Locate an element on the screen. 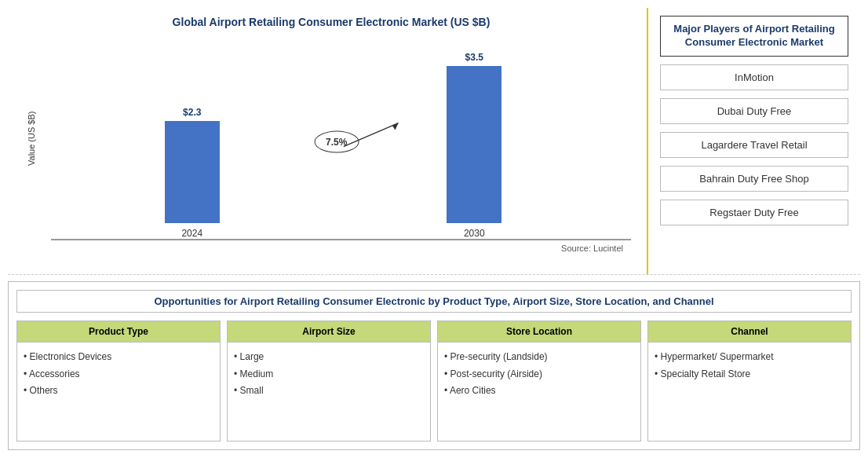 The height and width of the screenshot is (458, 868). list-item: Aero Cities is located at coordinates (539, 391).